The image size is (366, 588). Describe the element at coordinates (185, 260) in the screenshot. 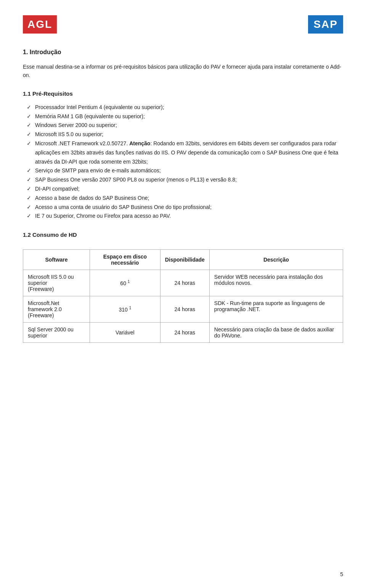

I see `col-header-availability: Disponibilidade` at that location.